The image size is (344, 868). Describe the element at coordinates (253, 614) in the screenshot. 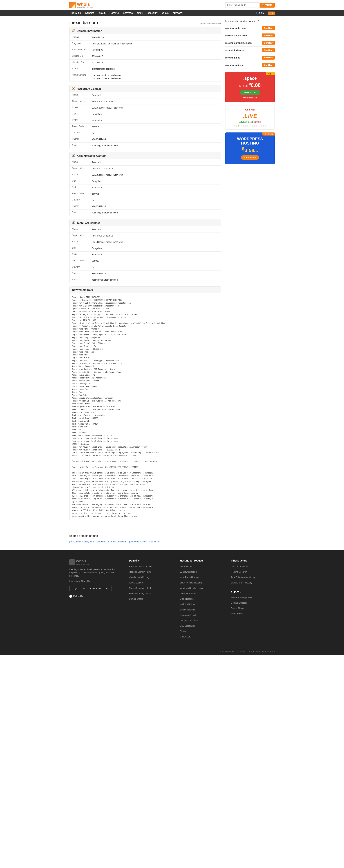

I see `footer-link: About Whois` at that location.